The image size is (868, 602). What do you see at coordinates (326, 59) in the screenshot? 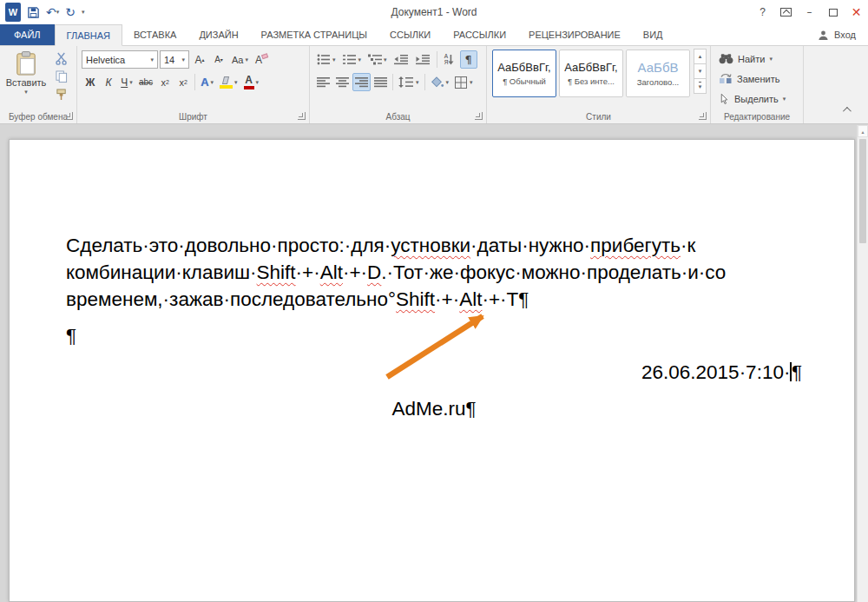
I see `bullets-button: ▾` at bounding box center [326, 59].